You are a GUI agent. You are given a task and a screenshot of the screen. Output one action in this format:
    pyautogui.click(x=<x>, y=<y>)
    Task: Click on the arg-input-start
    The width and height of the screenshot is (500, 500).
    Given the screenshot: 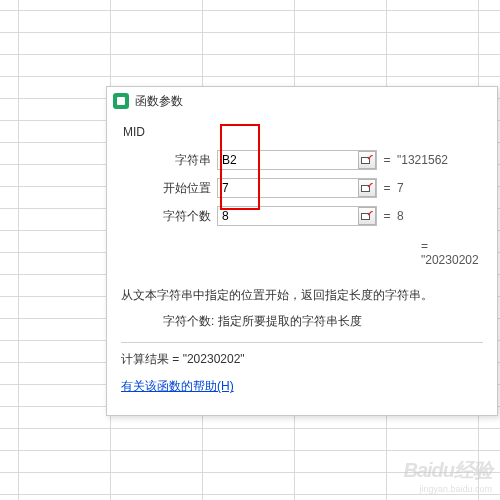 What is the action you would take?
    pyautogui.click(x=297, y=188)
    